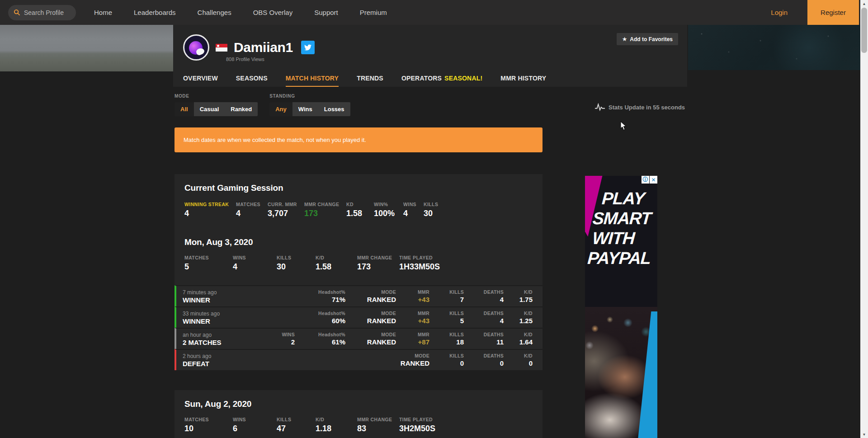 The height and width of the screenshot is (438, 868). What do you see at coordinates (281, 363) in the screenshot?
I see `match-result: DEFEAT` at bounding box center [281, 363].